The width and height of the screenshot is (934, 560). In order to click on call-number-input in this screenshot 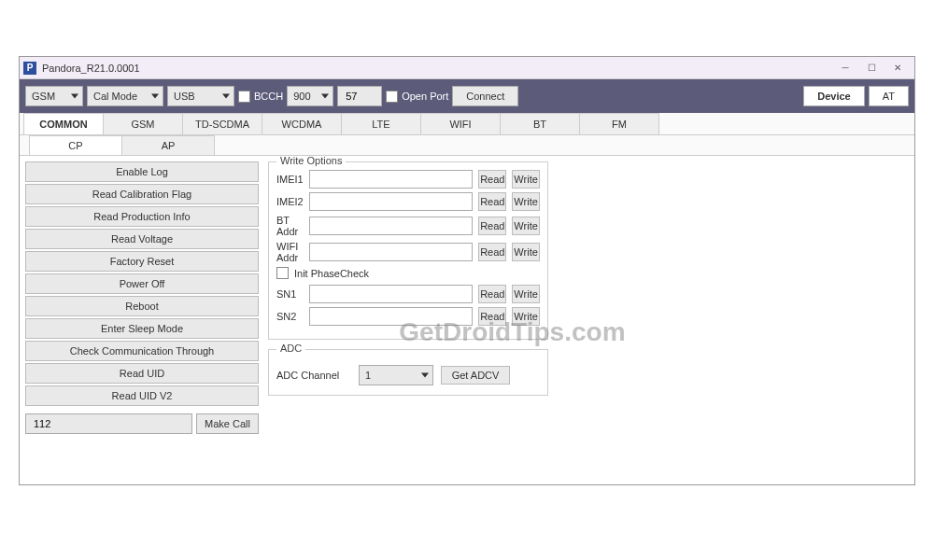, I will do `click(108, 424)`.